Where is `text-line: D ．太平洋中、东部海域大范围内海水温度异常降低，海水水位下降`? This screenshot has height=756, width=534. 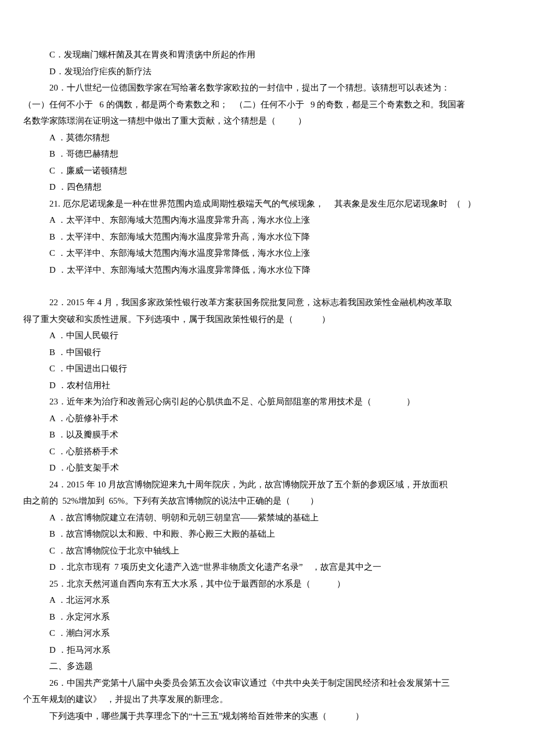 text-line: D ．太平洋中、东部海域大范围内海水温度异常降低，海水水位下降 is located at coordinates (267, 270).